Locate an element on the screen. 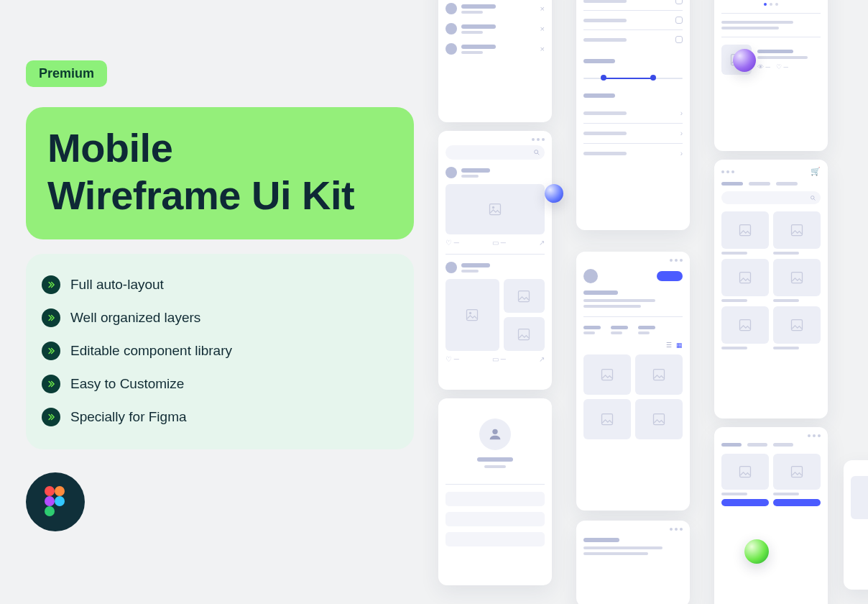 The height and width of the screenshot is (604, 868). feature-label: Full auto-layout is located at coordinates (117, 285).